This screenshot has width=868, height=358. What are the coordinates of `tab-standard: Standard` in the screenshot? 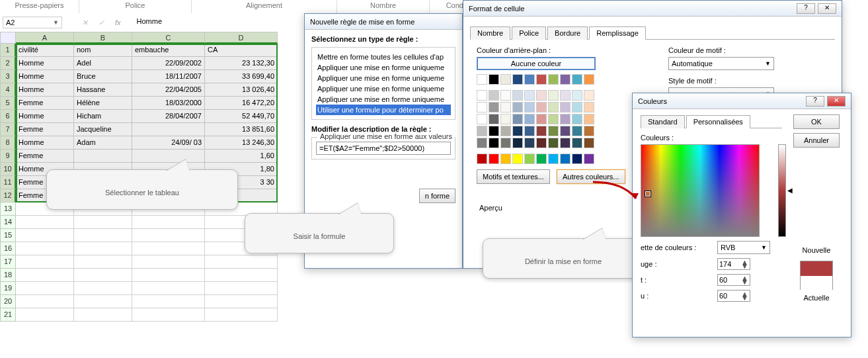 It's located at (662, 122).